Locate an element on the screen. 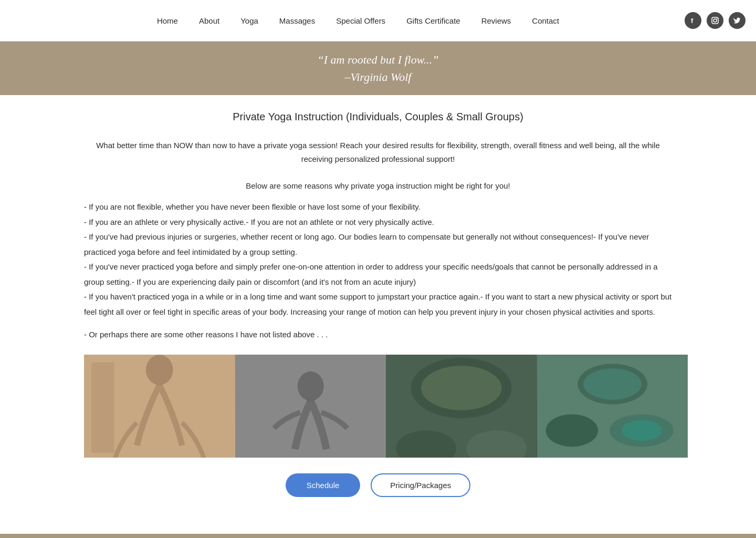 The height and width of the screenshot is (538, 756). page-title: Private Yoga Instruction (Individuals, C… is located at coordinates (378, 117).